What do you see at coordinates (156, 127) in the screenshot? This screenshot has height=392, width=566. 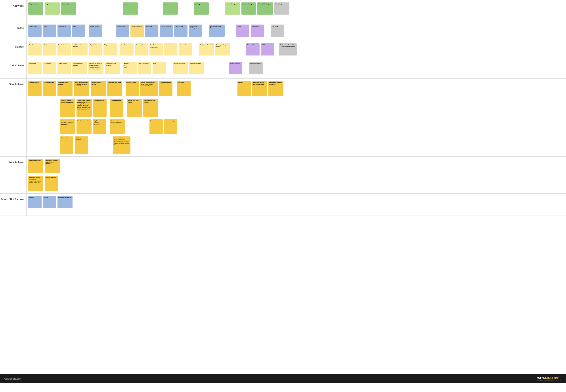 I see `list-item: Notices account` at bounding box center [156, 127].